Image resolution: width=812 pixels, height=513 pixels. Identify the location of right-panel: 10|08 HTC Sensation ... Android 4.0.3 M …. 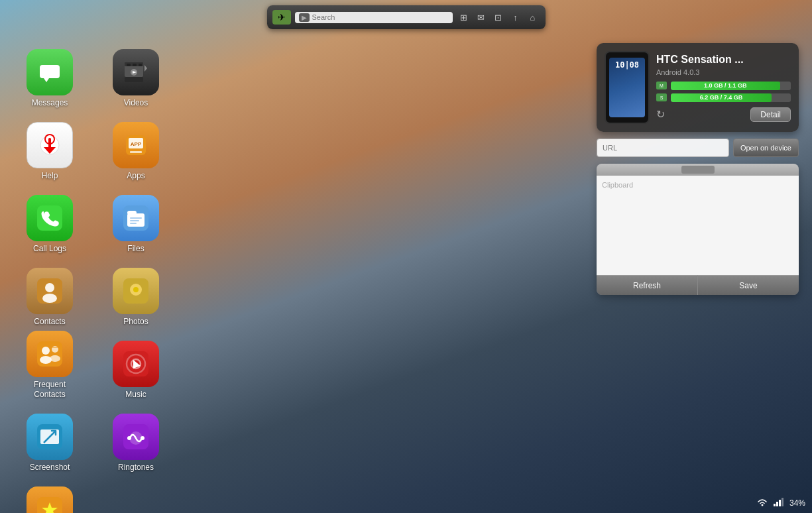
(697, 169).